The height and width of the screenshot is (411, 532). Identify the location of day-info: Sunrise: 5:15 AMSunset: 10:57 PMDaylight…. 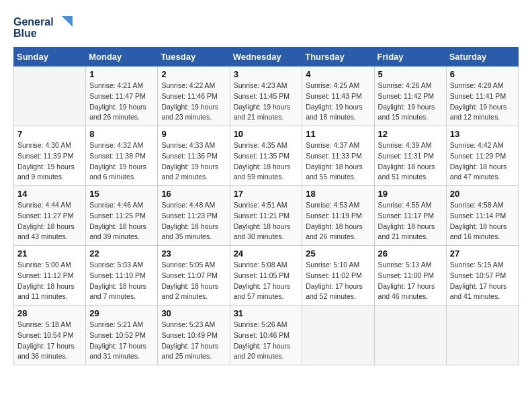
(482, 281).